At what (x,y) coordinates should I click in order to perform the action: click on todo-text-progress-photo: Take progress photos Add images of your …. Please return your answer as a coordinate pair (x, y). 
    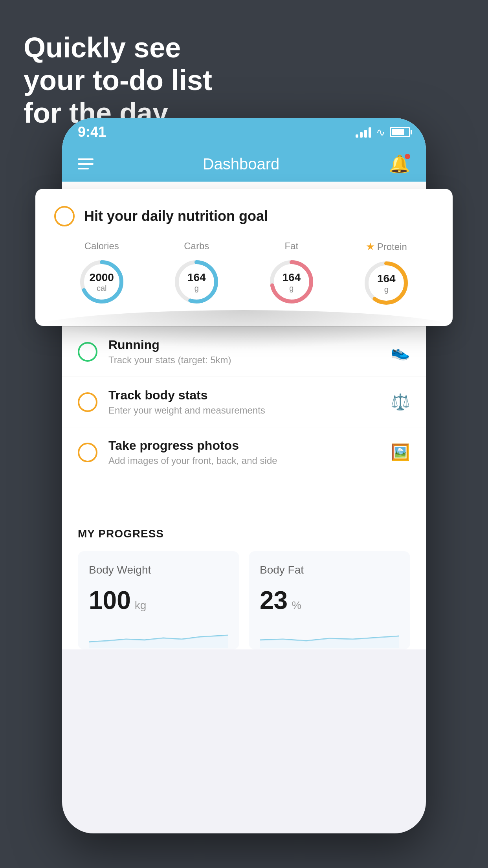
    Looking at the image, I should click on (246, 452).